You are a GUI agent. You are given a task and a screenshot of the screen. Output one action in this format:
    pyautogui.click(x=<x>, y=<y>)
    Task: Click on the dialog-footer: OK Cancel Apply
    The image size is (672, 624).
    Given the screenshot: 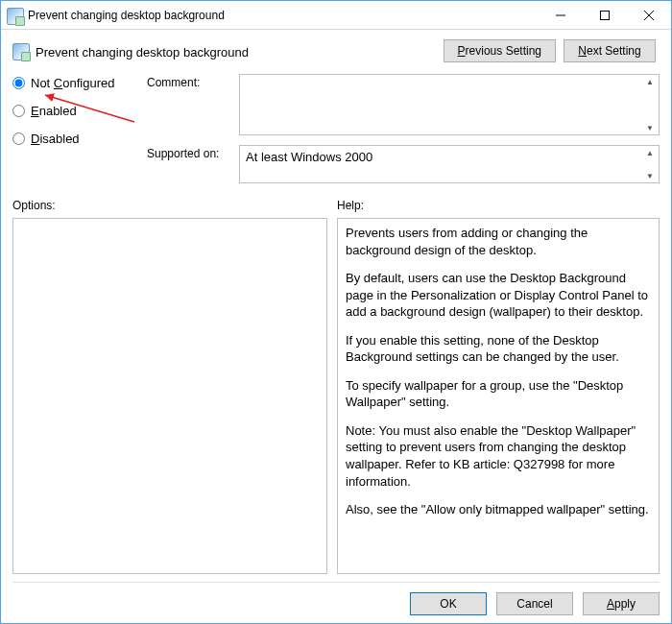 What is the action you would take?
    pyautogui.click(x=336, y=599)
    